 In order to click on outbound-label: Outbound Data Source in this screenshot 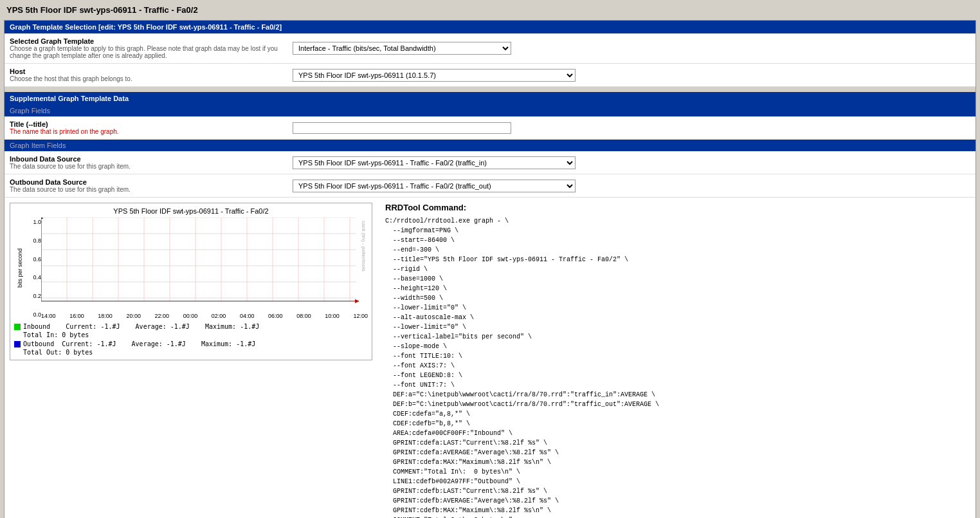, I will do `click(151, 182)`.